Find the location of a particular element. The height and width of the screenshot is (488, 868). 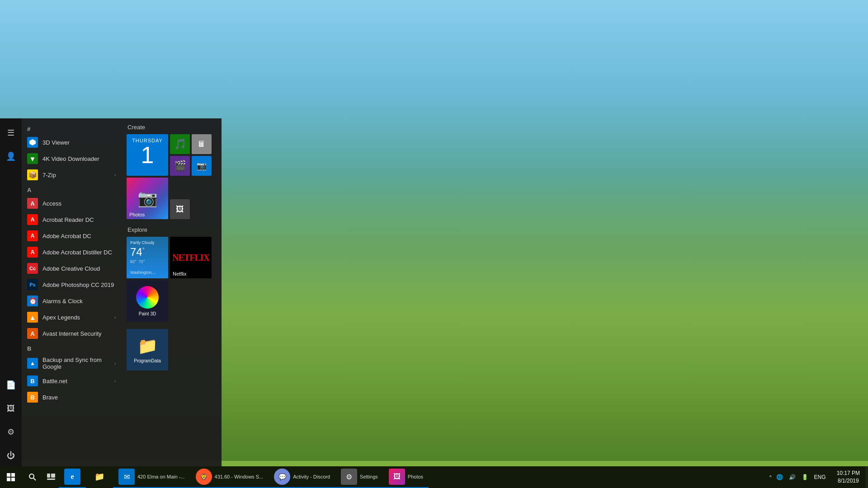

tile-camera: 📷 is located at coordinates (202, 166).